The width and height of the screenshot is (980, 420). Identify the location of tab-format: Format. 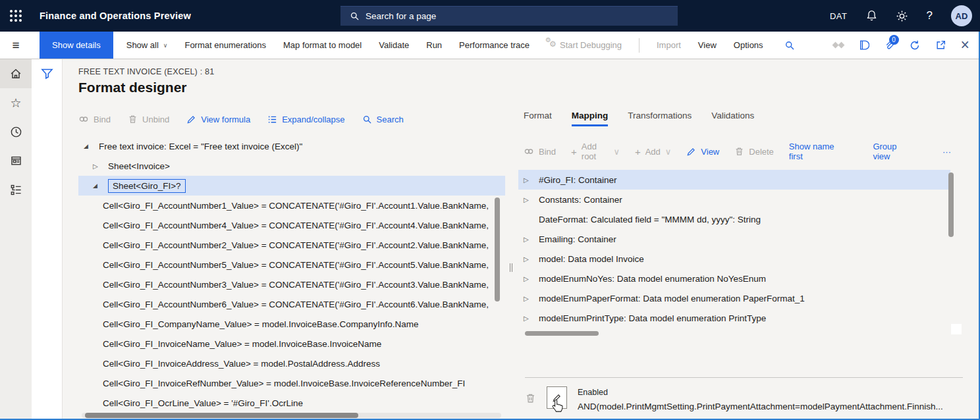
(537, 118).